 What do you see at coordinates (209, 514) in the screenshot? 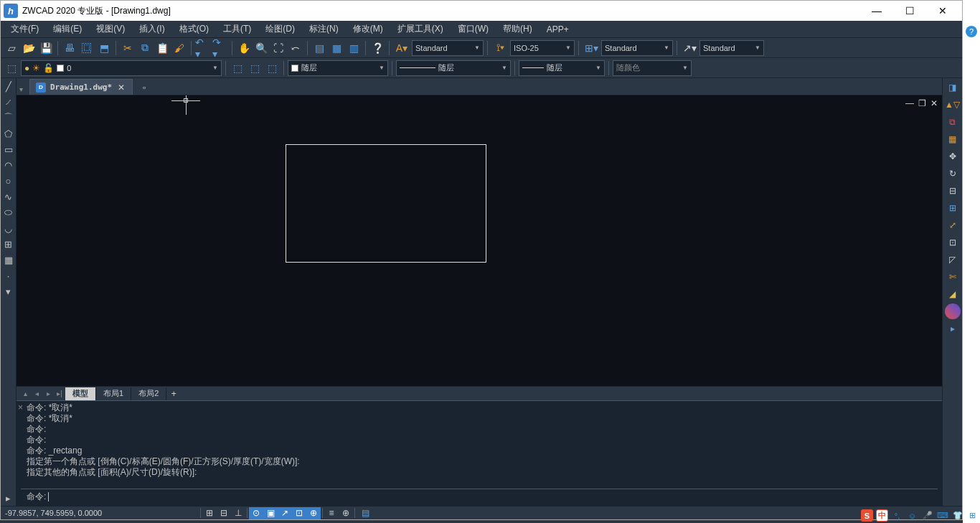
I see `snap-toggle: ⊞` at bounding box center [209, 514].